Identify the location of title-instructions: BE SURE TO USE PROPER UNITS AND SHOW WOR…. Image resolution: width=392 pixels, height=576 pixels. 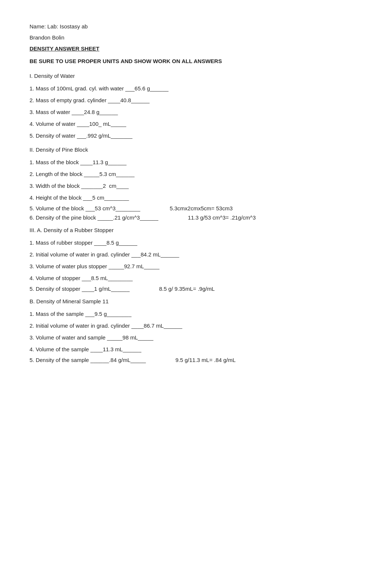
(196, 61).